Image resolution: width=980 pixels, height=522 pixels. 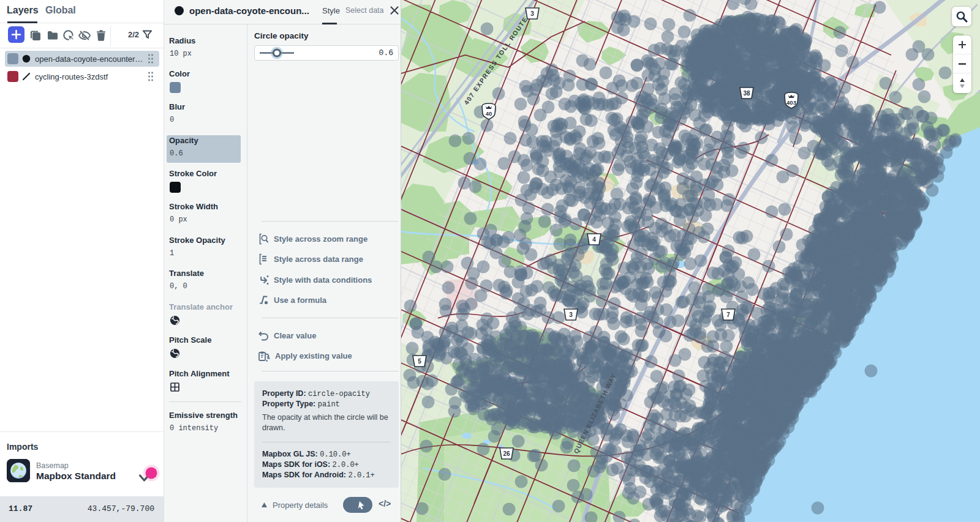 I want to click on svg-text: 4, so click(x=594, y=240).